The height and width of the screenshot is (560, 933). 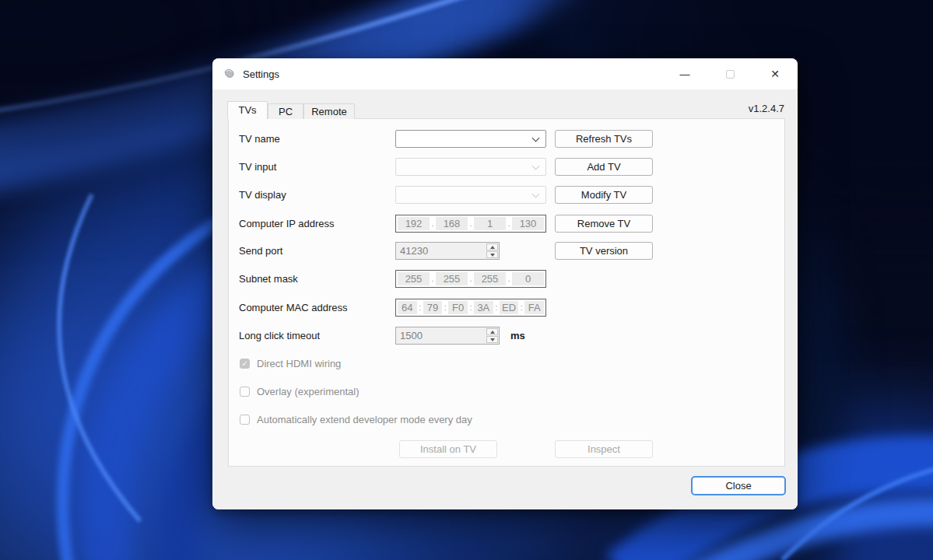 I want to click on install-on-tv-button: Install on TV, so click(x=448, y=450).